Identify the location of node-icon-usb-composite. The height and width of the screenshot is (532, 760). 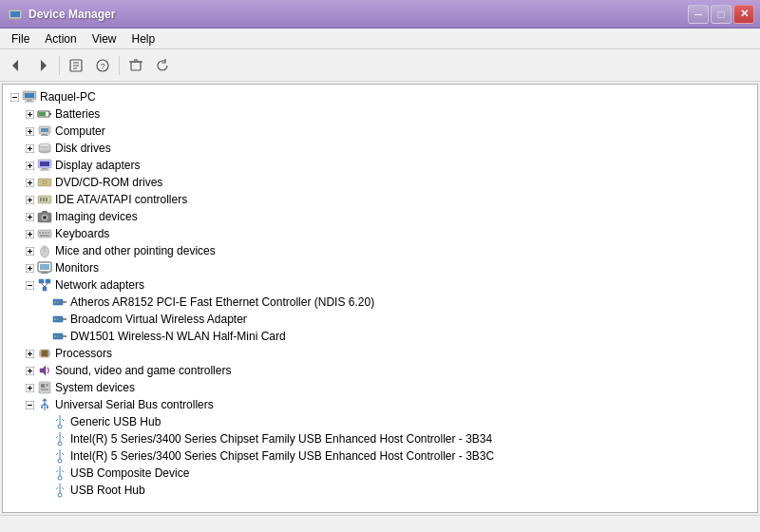
(60, 473).